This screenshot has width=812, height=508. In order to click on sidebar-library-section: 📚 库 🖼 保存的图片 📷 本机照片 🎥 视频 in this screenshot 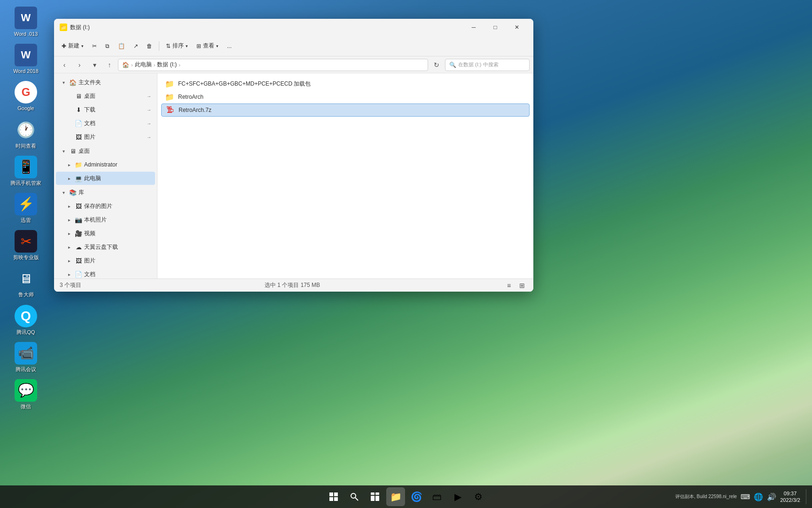, I will do `click(105, 232)`.